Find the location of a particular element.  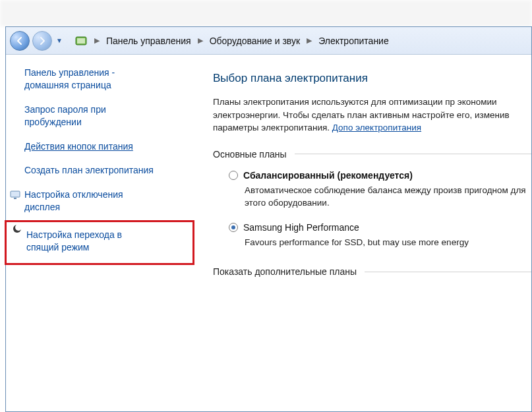

history-dropdown: ▼ is located at coordinates (59, 41).